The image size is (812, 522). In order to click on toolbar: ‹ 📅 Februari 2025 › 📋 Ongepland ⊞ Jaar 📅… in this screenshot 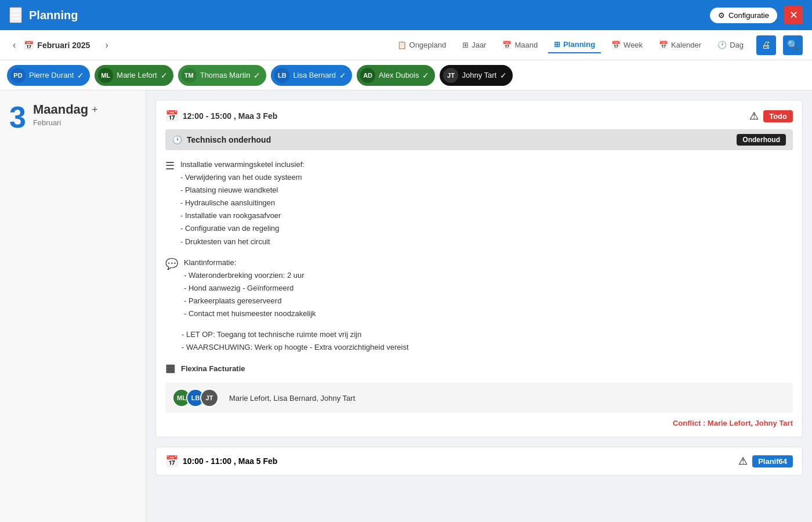, I will do `click(406, 45)`.